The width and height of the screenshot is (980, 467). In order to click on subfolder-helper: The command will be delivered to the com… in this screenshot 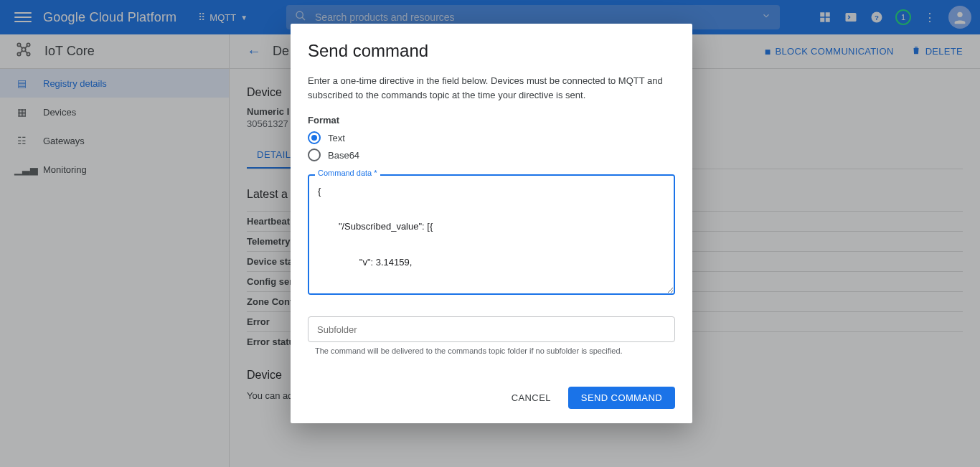, I will do `click(491, 351)`.